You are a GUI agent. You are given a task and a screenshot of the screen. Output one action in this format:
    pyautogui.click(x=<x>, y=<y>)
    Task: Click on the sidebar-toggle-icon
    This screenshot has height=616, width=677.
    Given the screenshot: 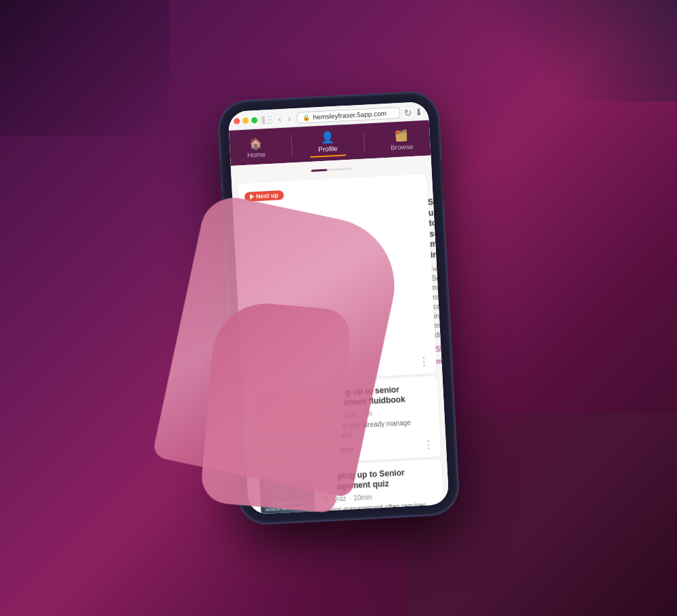 What is the action you would take?
    pyautogui.click(x=267, y=119)
    